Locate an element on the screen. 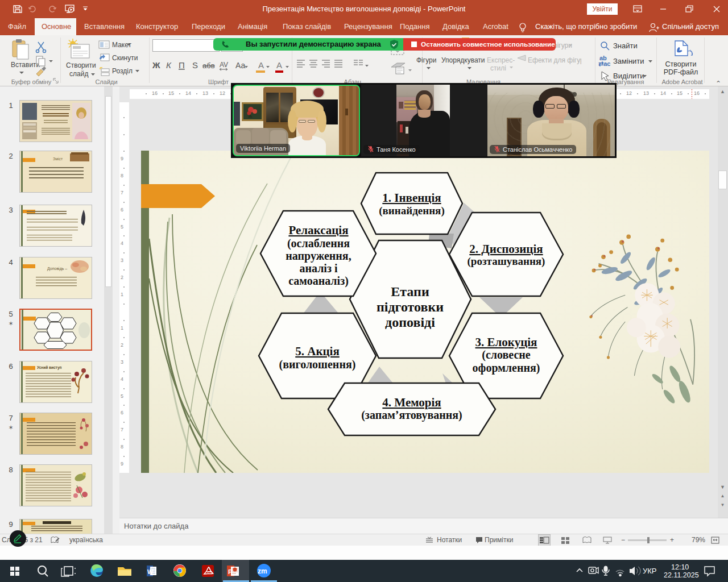 The height and width of the screenshot is (582, 728). svg-text: AV is located at coordinates (224, 65).